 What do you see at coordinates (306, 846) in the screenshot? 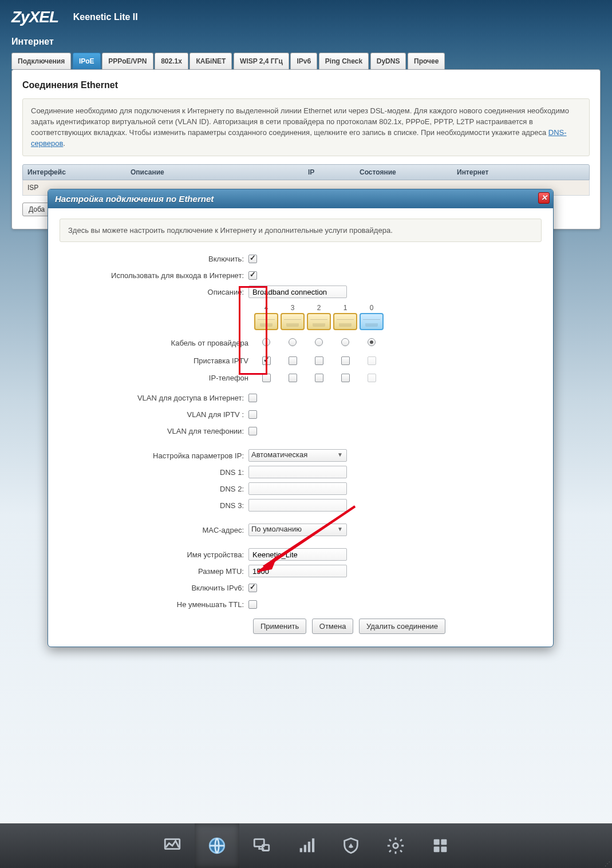
I see `dock-signal-icon` at bounding box center [306, 846].